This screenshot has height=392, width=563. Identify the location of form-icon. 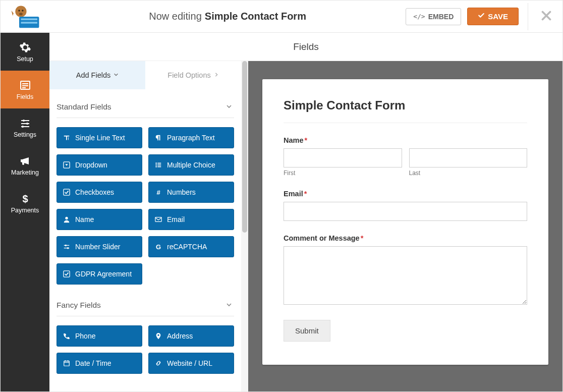
(25, 85).